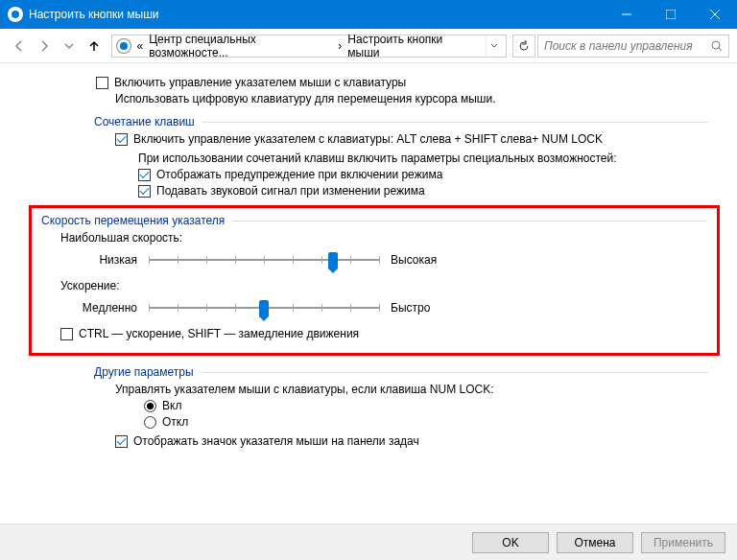 Image resolution: width=737 pixels, height=560 pixels. Describe the element at coordinates (368, 14) in the screenshot. I see `titlebar: Настроить кнопки мыши` at that location.